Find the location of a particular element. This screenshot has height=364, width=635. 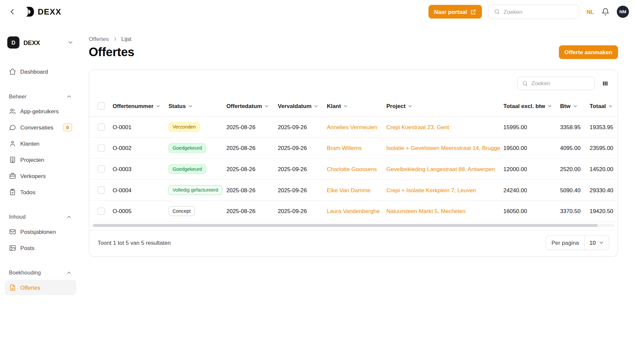

column-header-klant: Klant is located at coordinates (353, 106).